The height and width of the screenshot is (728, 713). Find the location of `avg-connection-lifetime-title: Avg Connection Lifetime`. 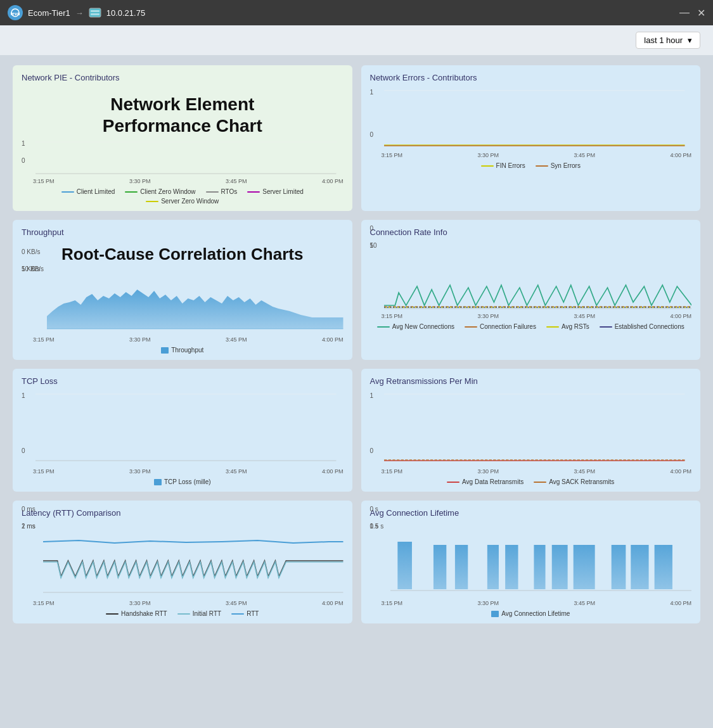

avg-connection-lifetime-title: Avg Connection Lifetime is located at coordinates (531, 513).